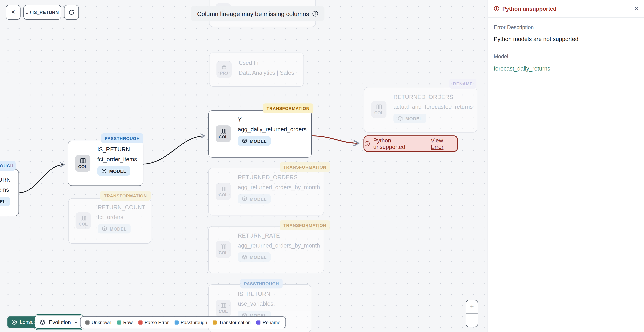  Describe the element at coordinates (42, 12) in the screenshot. I see `breadcrumb: .. / IS_RETURN` at that location.